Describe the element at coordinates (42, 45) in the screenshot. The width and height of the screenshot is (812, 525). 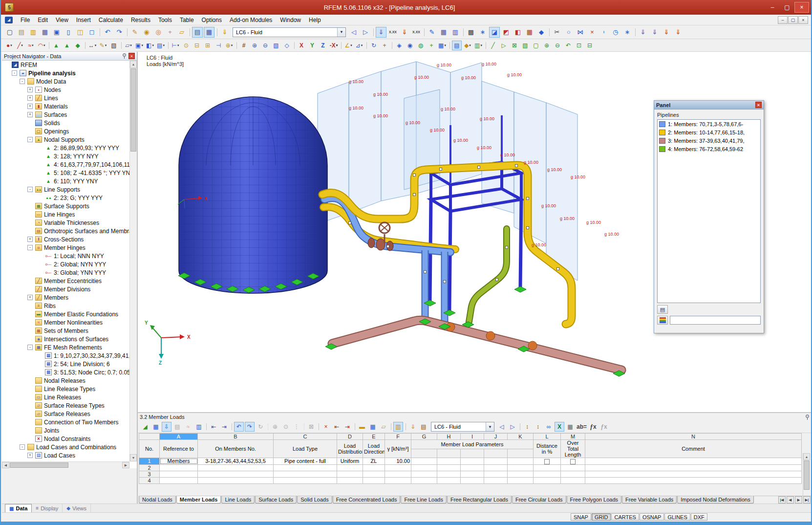
I see `new-arc-icon: ◠▾` at that location.